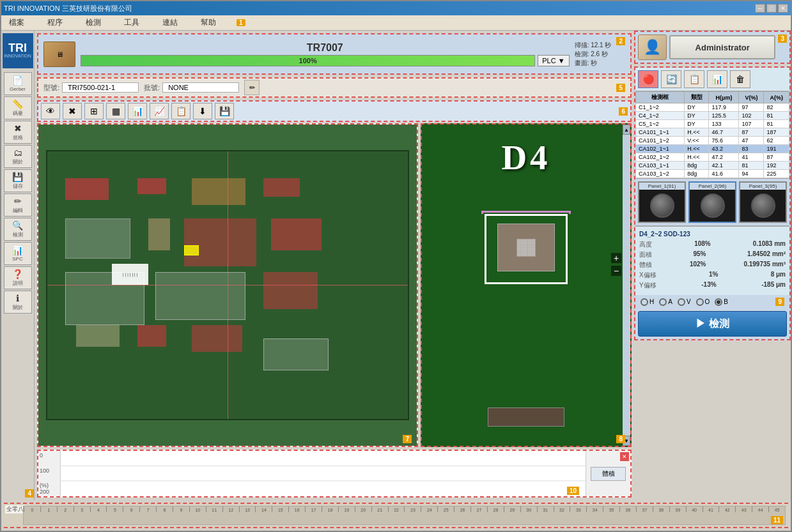 The height and width of the screenshot is (532, 792). What do you see at coordinates (712, 202) in the screenshot?
I see `panel-thumb-2: Panel_2(96)` at bounding box center [712, 202].